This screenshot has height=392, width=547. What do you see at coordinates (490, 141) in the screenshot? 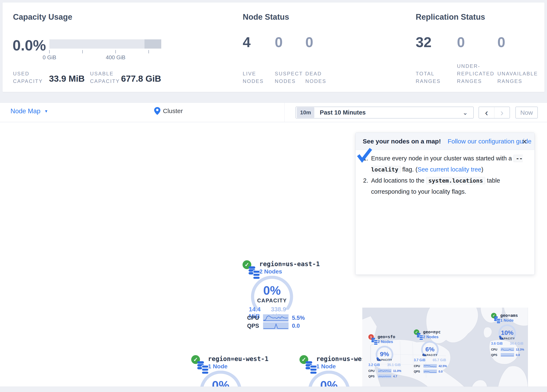
I see `configuration-guide-link: Follow our configuration guide` at bounding box center [490, 141].